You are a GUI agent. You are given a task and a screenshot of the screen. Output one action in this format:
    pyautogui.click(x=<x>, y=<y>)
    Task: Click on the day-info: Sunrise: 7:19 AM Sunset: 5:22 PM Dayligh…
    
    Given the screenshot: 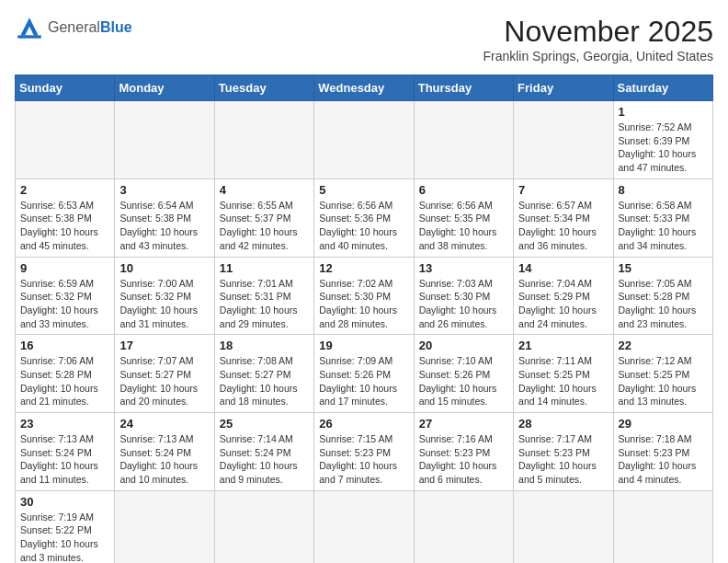 What is the action you would take?
    pyautogui.click(x=64, y=537)
    